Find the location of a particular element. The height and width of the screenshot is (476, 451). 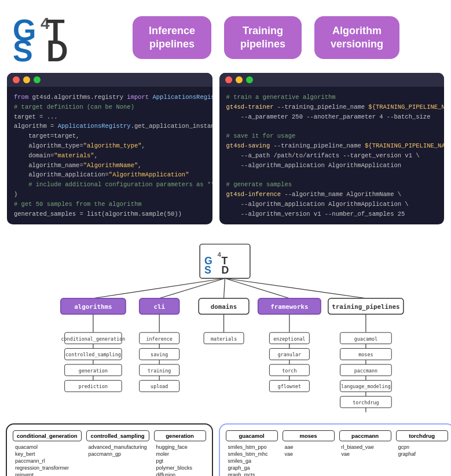

logo: G 4 T S D is located at coordinates (43, 38).